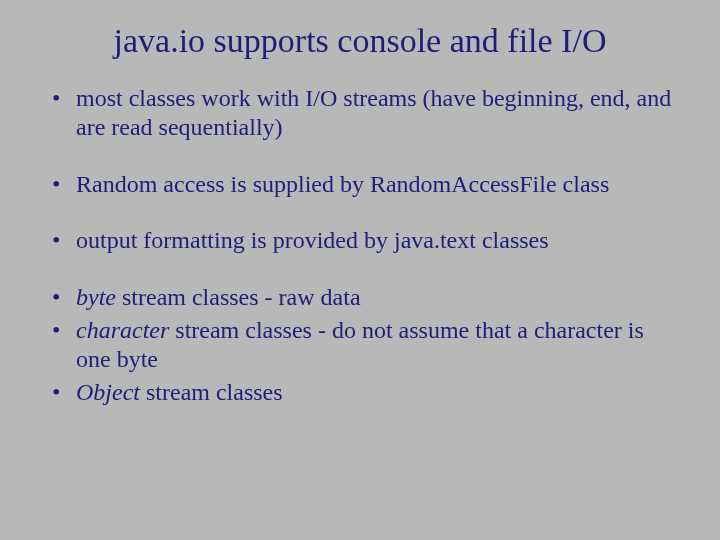  I want to click on list-item: output formatting is provided by java.te…, so click(364, 240).